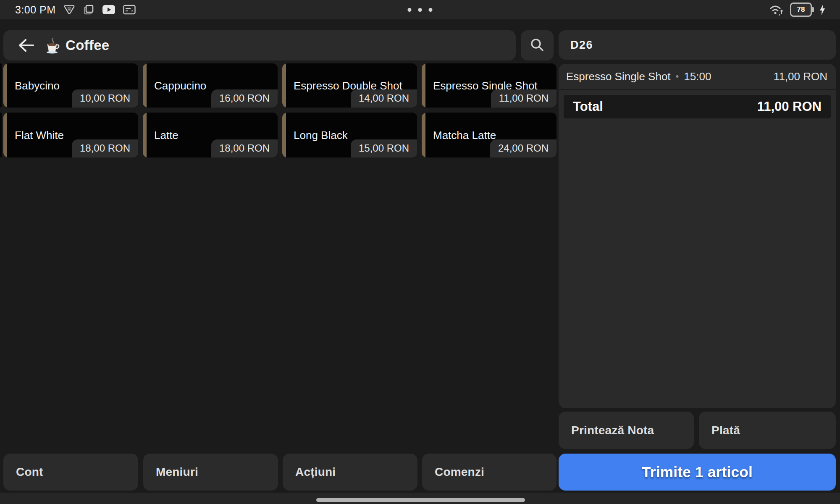 Image resolution: width=840 pixels, height=504 pixels. What do you see at coordinates (71, 86) in the screenshot?
I see `menu-item-babycino: Babycino 10,00 RON` at bounding box center [71, 86].